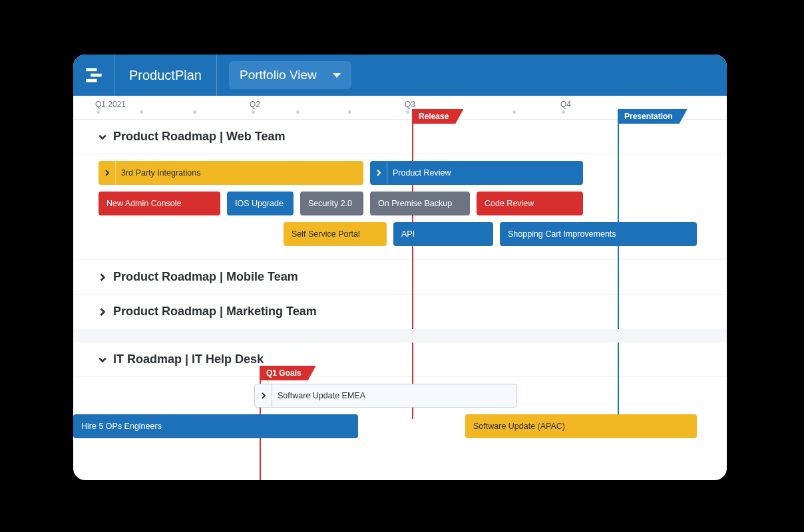  What do you see at coordinates (215, 311) in the screenshot?
I see `section-title: Product Roadmap | Marketing Team` at bounding box center [215, 311].